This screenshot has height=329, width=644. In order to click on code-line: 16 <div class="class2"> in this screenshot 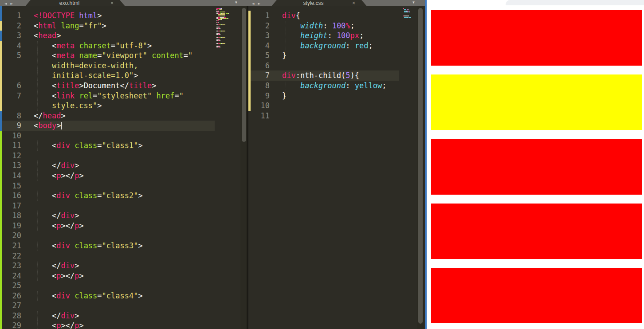, I will do `click(123, 196)`.